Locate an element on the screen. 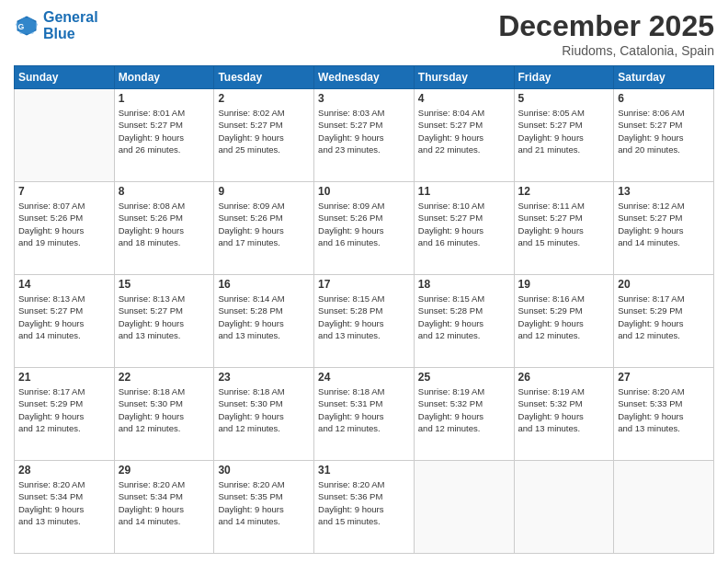  day-number: 27 is located at coordinates (664, 377).